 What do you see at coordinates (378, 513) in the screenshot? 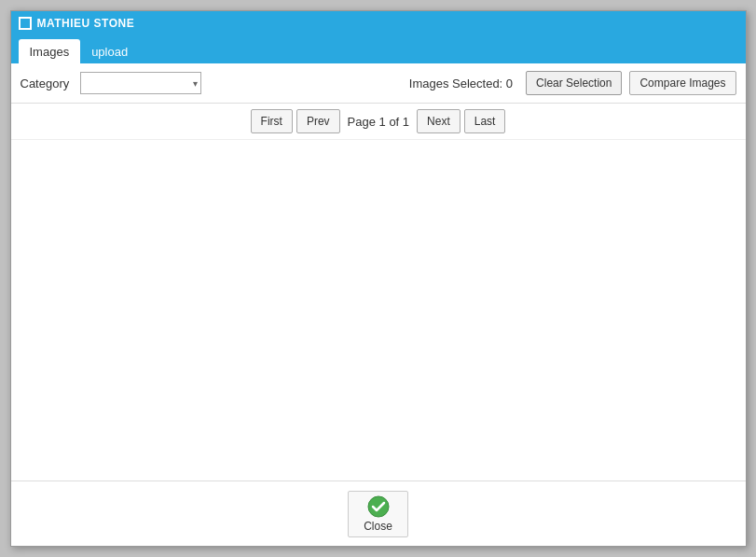
I see `footer: Close` at bounding box center [378, 513].